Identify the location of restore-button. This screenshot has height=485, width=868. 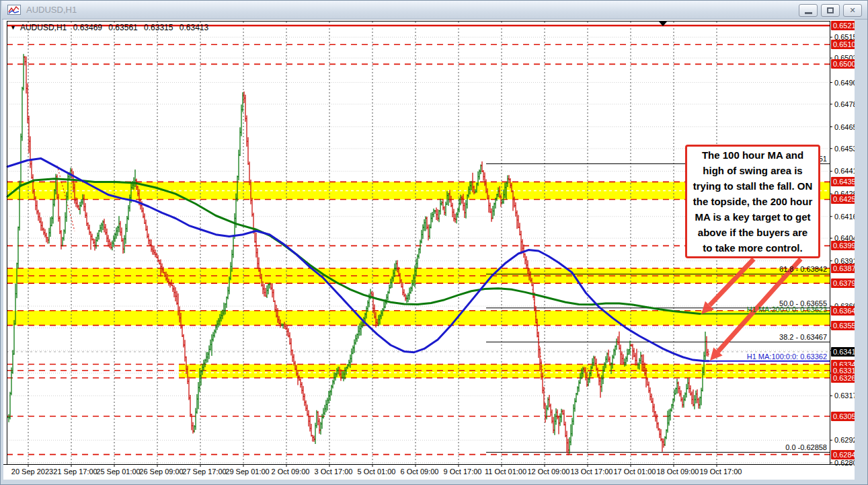
(830, 11).